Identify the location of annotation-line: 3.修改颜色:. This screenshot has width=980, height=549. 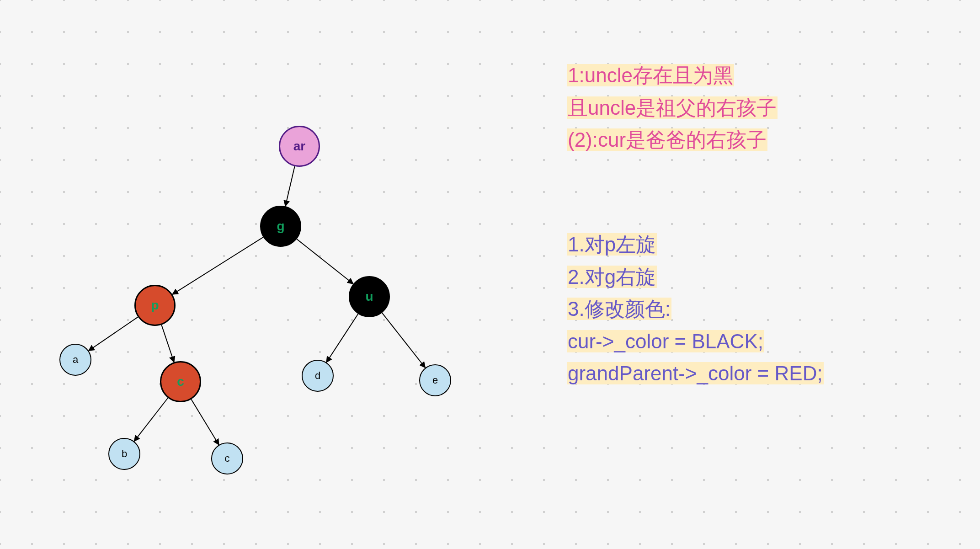
(619, 309).